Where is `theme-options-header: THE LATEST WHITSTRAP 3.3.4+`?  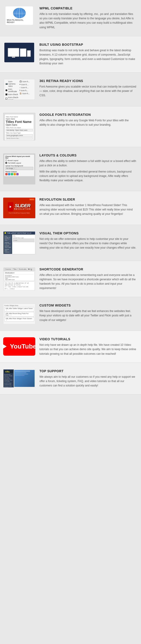 theme-options-header: THE LATEST WHITSTRAP 3.3.4+ is located at coordinates (19, 233).